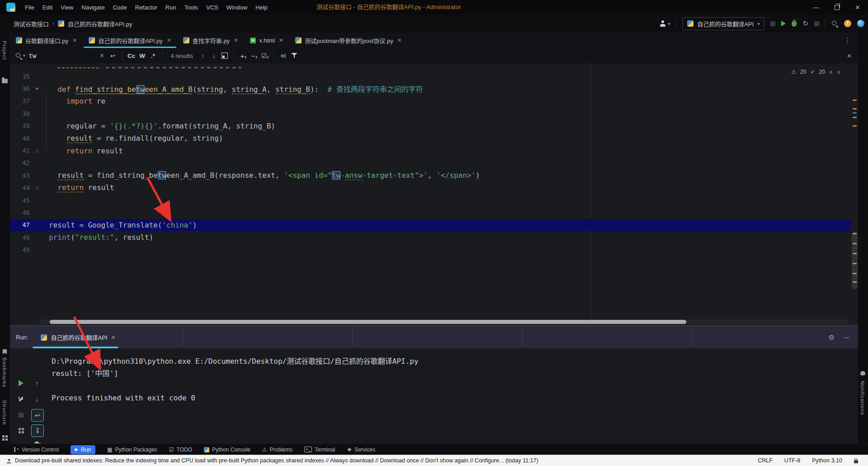 The width and height of the screenshot is (868, 466). What do you see at coordinates (861, 24) in the screenshot?
I see `code-with-me-icon` at bounding box center [861, 24].